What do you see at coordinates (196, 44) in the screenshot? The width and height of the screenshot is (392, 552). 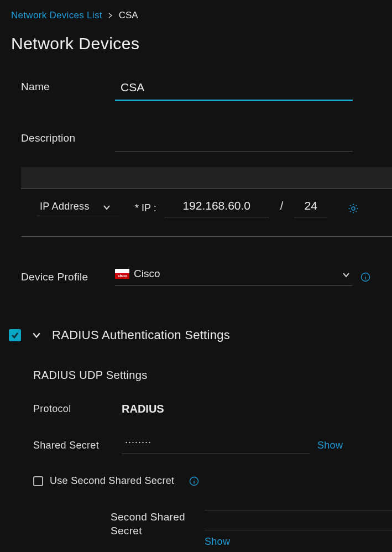 I see `page-title: Network Devices` at bounding box center [196, 44].